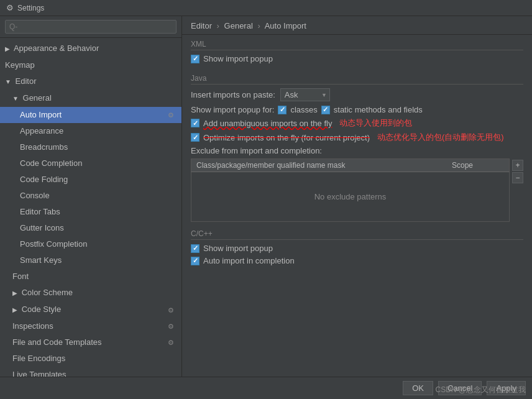 The height and width of the screenshot is (399, 532). I want to click on cpp-label: C/C++, so click(357, 235).